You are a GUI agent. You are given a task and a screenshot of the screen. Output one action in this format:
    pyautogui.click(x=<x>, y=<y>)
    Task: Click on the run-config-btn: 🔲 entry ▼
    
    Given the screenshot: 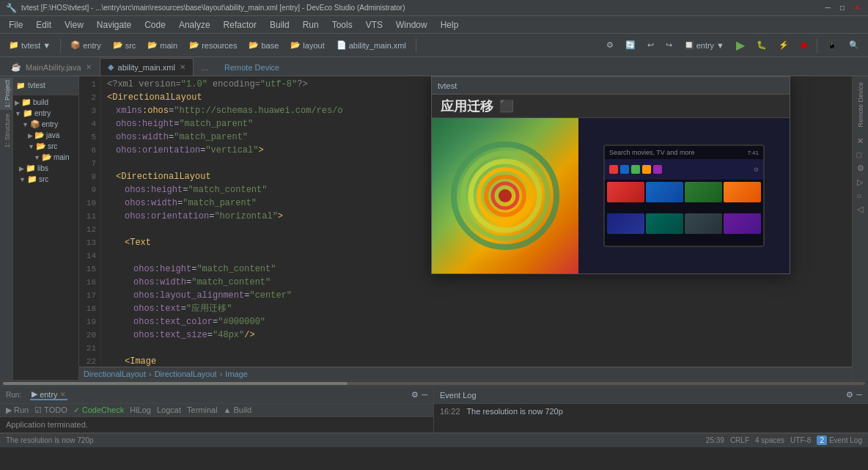 What is the action you would take?
    pyautogui.click(x=704, y=45)
    